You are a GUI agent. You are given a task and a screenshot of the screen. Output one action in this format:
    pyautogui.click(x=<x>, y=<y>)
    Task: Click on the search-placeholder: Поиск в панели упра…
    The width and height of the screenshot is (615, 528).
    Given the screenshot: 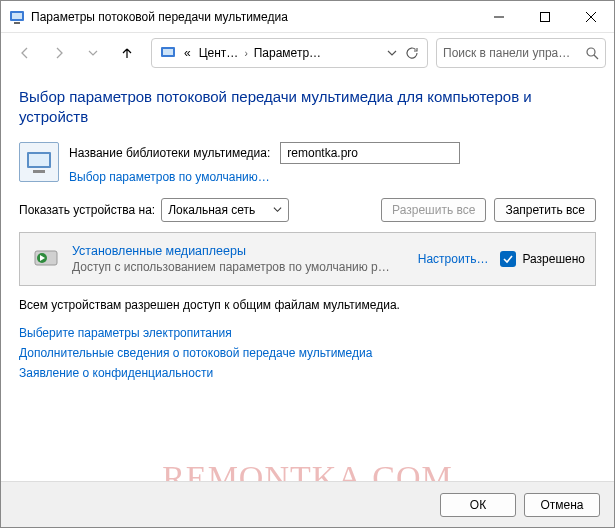 What is the action you would take?
    pyautogui.click(x=514, y=53)
    